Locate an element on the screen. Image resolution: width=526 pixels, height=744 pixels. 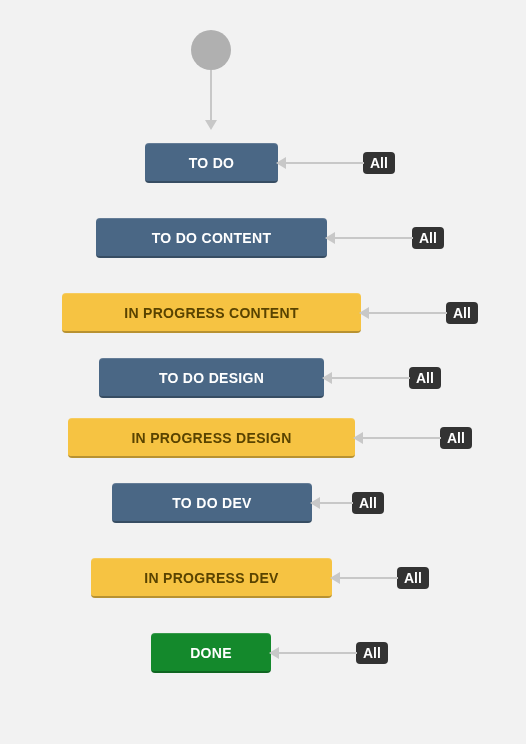
status-todo-dev: TO DO DEV is located at coordinates (212, 503).